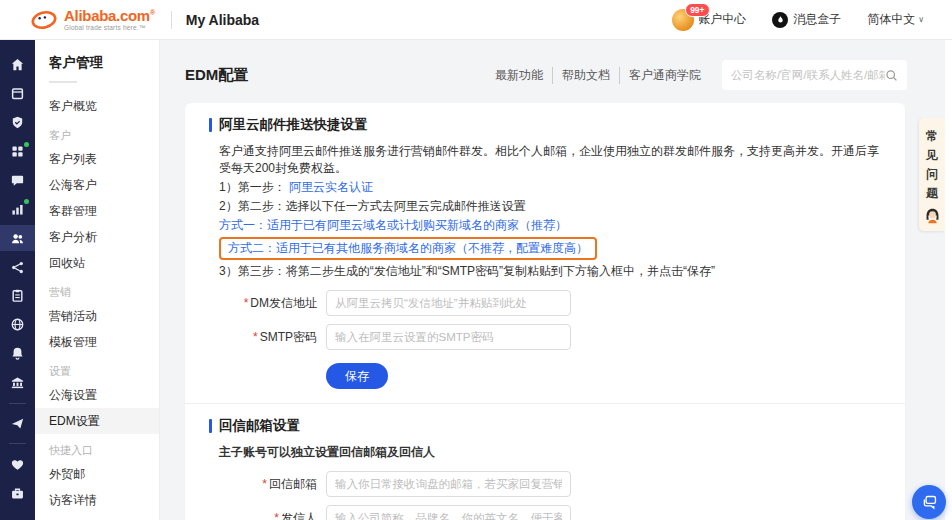 The width and height of the screenshot is (952, 520). What do you see at coordinates (97, 211) in the screenshot?
I see `sidebar-item-customer-group-mgmt: 客群管理` at bounding box center [97, 211].